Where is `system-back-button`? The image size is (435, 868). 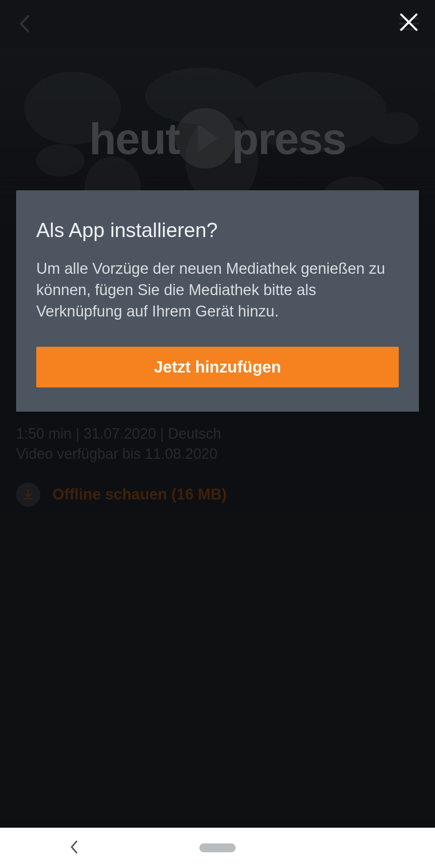 system-back-button is located at coordinates (74, 848).